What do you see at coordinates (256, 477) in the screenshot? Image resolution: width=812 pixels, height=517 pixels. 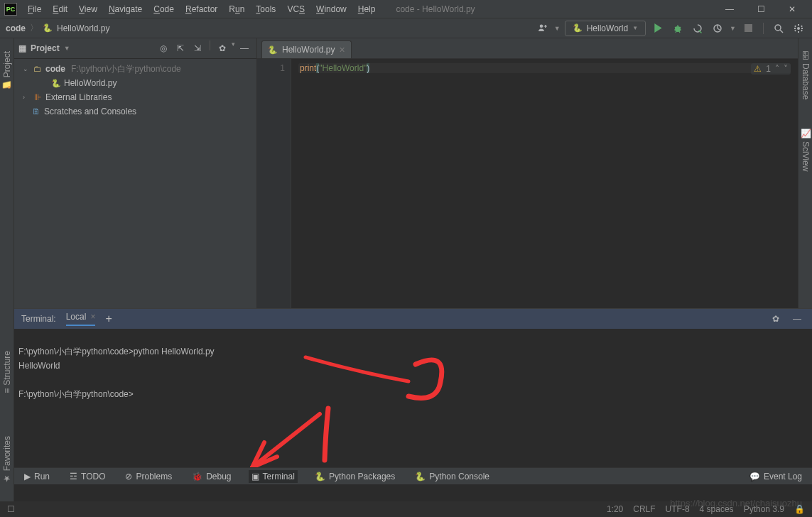 I see `terminal-icon: ▣` at bounding box center [256, 477].